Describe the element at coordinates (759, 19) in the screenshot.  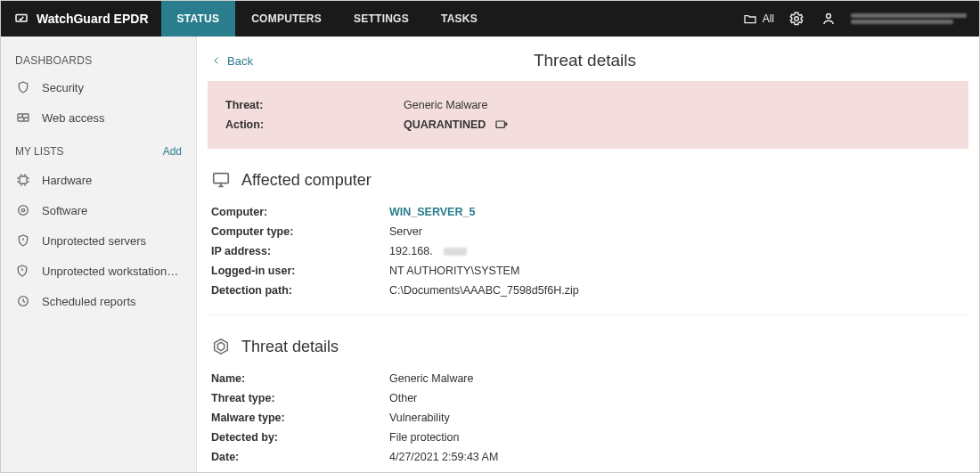
I see `filter-all: All` at that location.